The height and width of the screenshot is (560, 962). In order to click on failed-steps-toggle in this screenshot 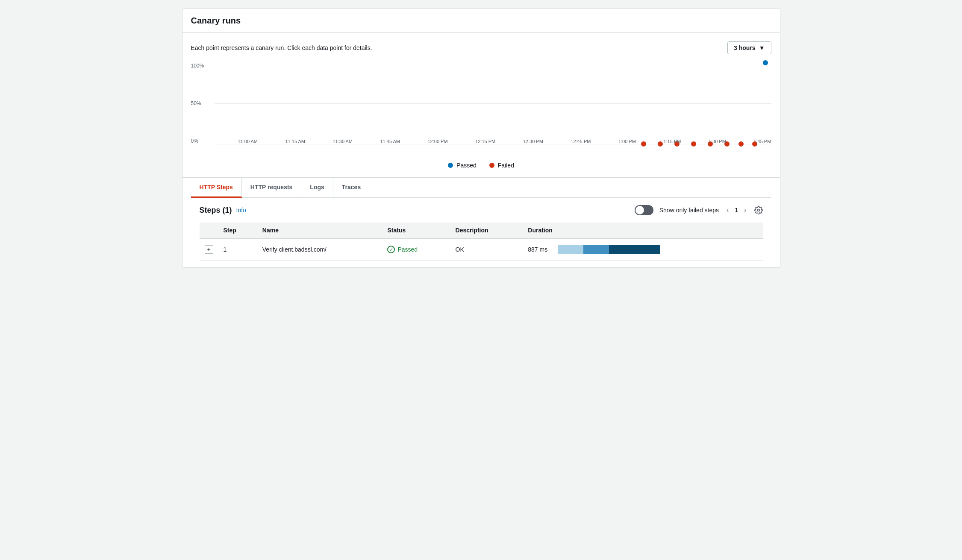, I will do `click(644, 210)`.